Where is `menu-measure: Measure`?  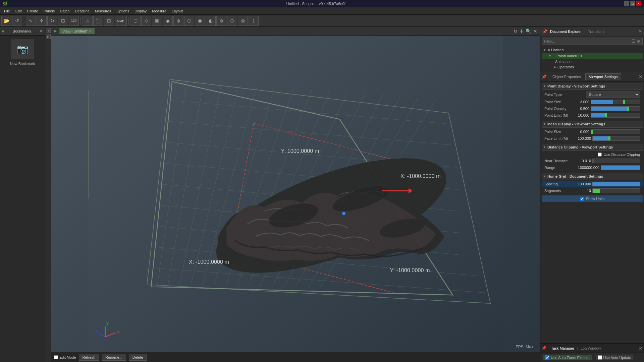
menu-measure: Measure is located at coordinates (159, 11).